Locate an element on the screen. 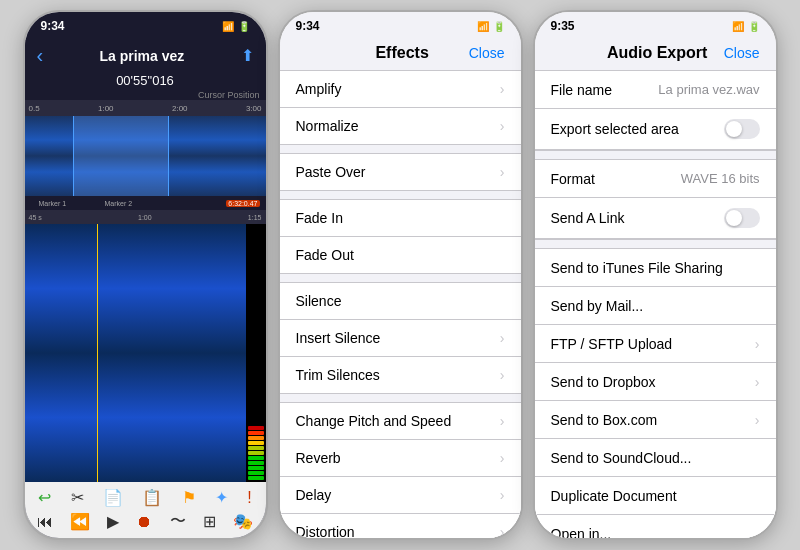  back-button: ‹ is located at coordinates (40, 56).